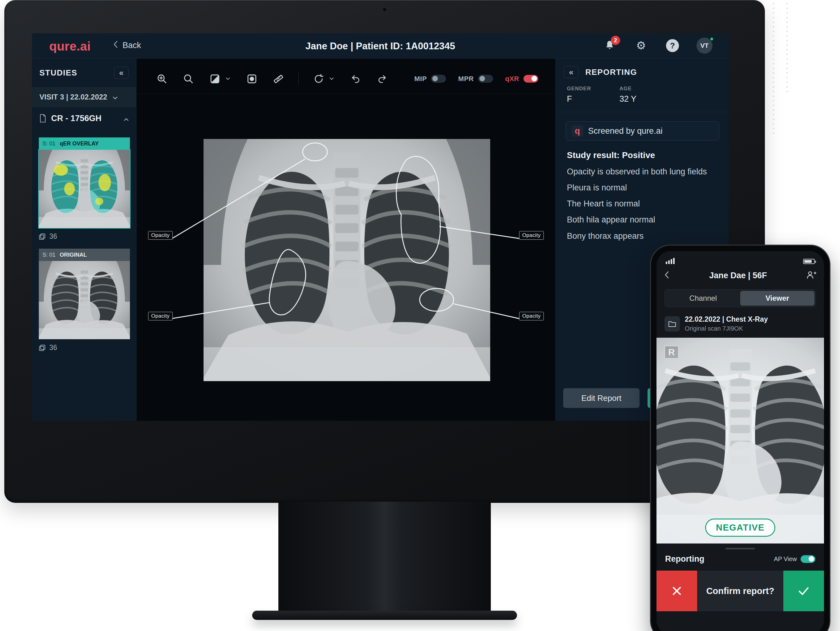  Describe the element at coordinates (741, 299) in the screenshot. I see `phone-tabs: Channel Viewer` at that location.